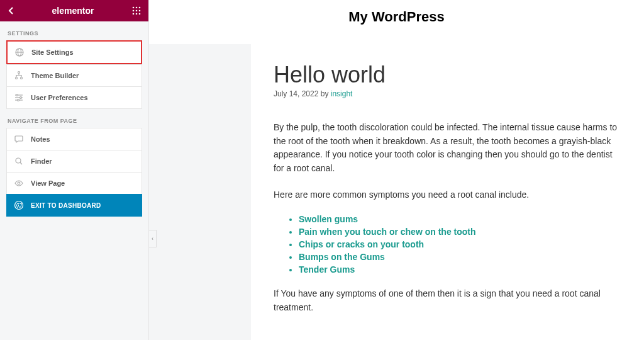 The image size is (644, 340). Describe the element at coordinates (448, 94) in the screenshot. I see `post-meta: July 14, 2022 by insight` at that location.